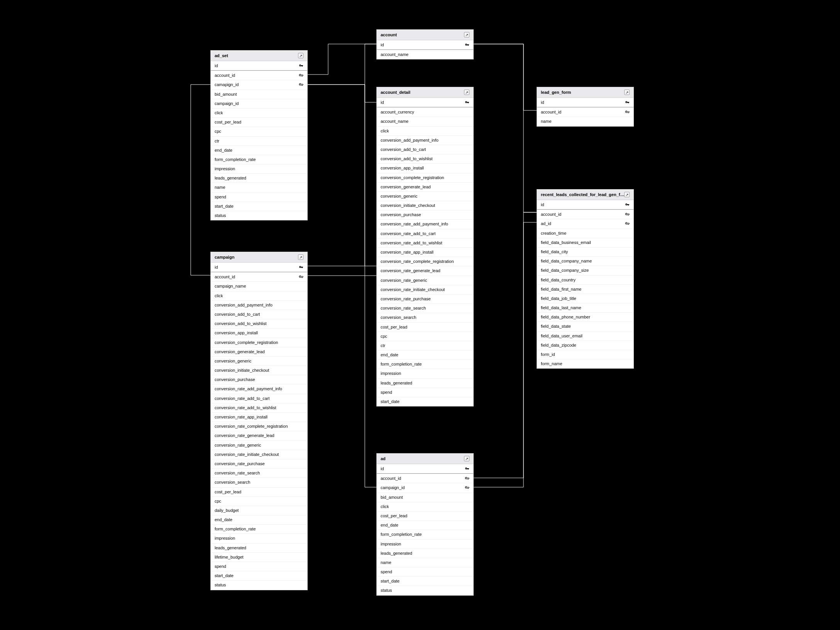  What do you see at coordinates (425, 459) in the screenshot?
I see `table-header: ad↗` at bounding box center [425, 459].